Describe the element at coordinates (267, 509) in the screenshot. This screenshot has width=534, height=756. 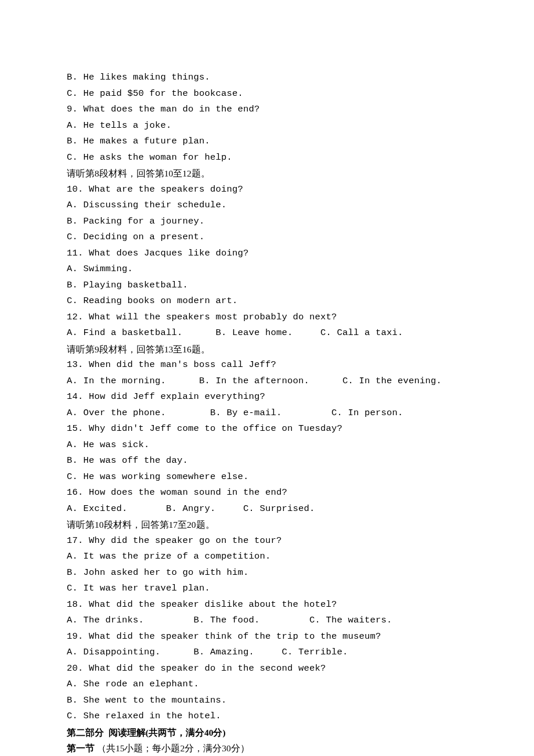
I see `exam-line: A. Excited. B. Angry. C. Surprised.` at that location.